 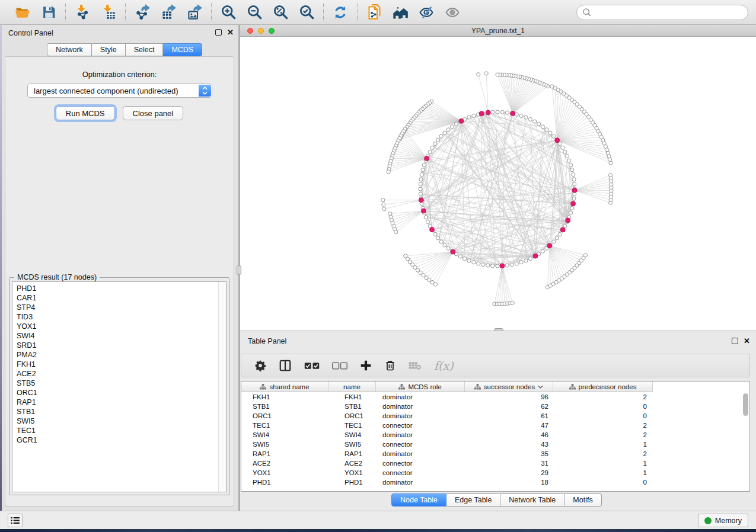 What do you see at coordinates (312, 366) in the screenshot?
I see `select-all-icon` at bounding box center [312, 366].